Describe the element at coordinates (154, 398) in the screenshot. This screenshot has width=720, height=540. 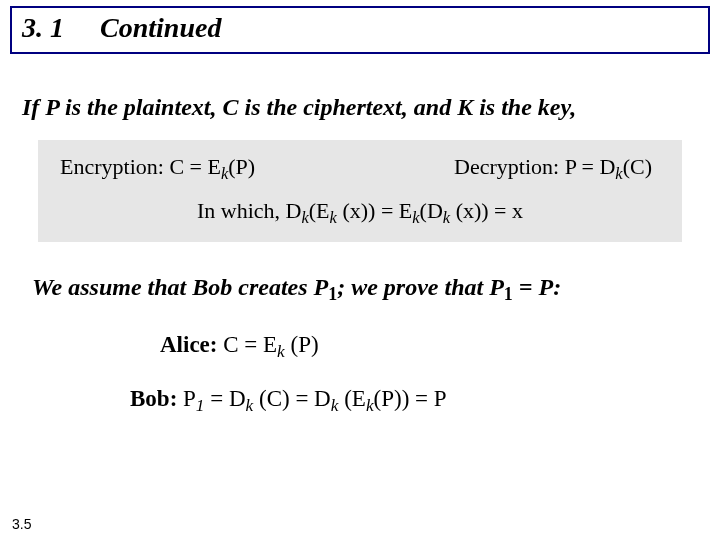
I see `bob-label: Bob:` at that location.